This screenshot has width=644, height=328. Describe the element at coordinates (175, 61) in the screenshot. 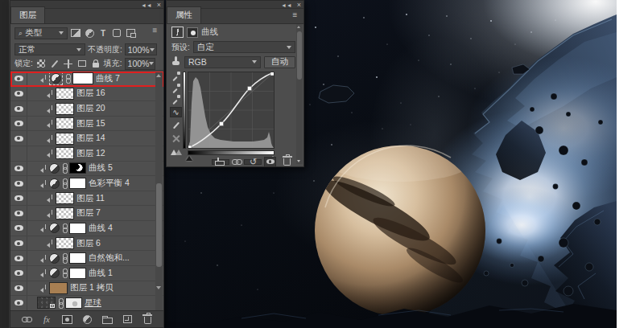

I see `targeted-adjustment-tool-icon` at that location.